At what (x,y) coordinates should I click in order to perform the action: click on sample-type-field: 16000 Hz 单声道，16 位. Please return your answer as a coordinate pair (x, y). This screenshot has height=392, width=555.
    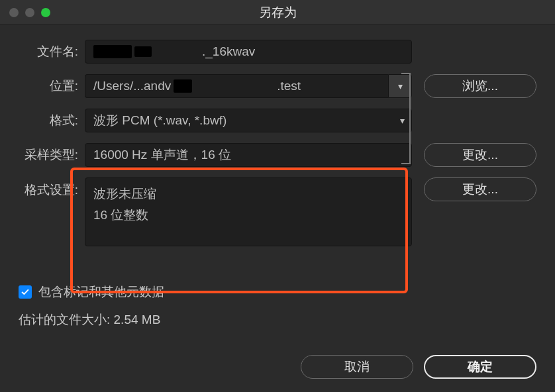
    Looking at the image, I should click on (248, 155).